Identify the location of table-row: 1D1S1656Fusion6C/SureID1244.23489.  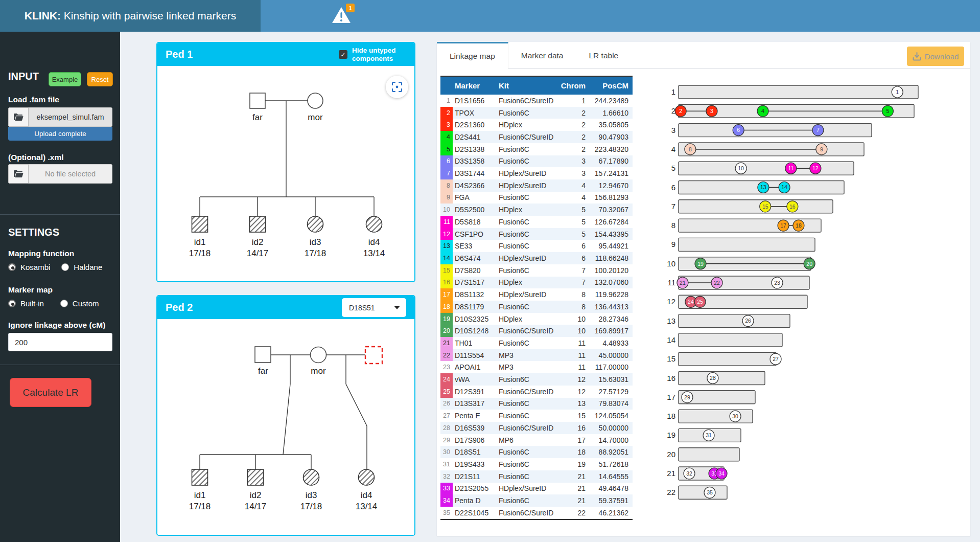
(536, 101).